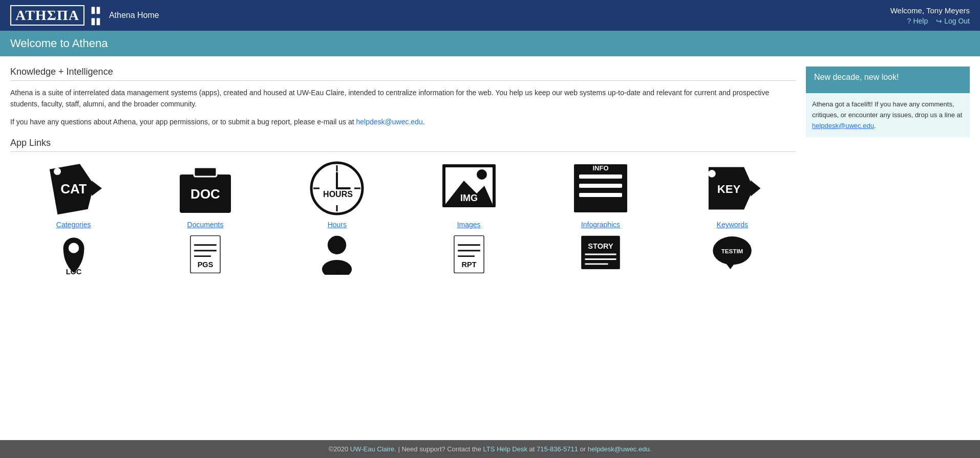  I want to click on grid-icon: ▮▮▮▮, so click(96, 15).